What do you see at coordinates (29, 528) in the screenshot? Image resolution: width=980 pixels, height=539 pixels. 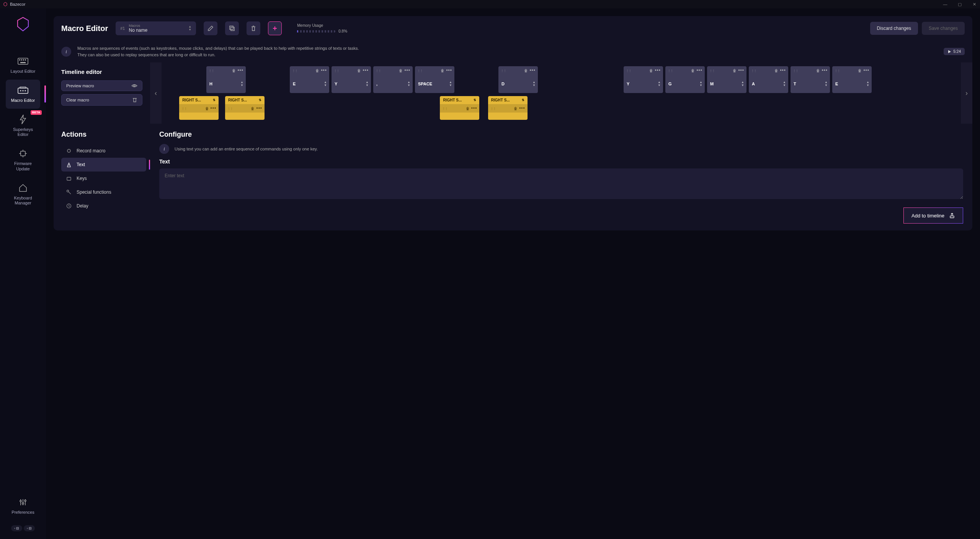 I see `toggle-right: ◦⊟` at bounding box center [29, 528].